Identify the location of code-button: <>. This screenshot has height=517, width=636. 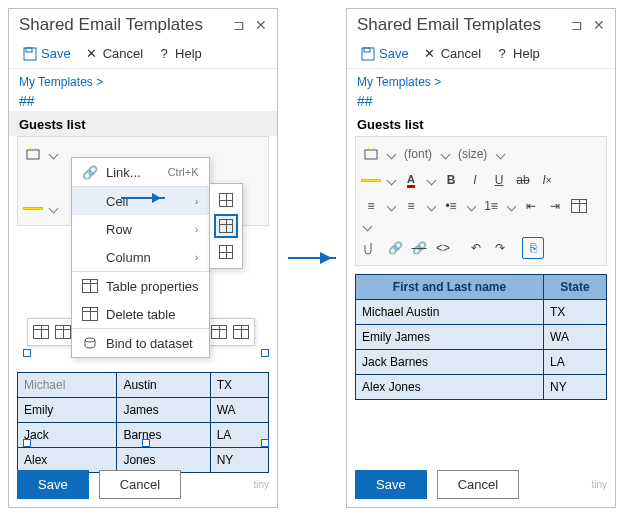
(443, 248).